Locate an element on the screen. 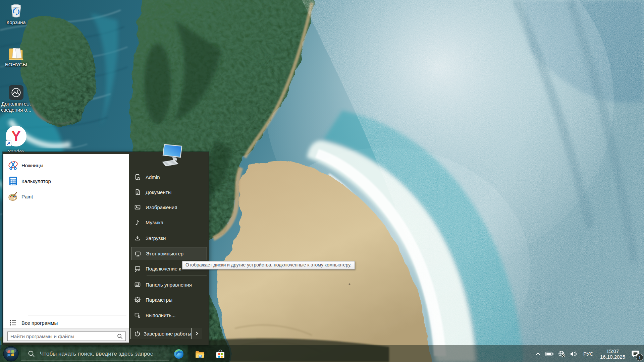  start-menu-search-box is located at coordinates (66, 336).